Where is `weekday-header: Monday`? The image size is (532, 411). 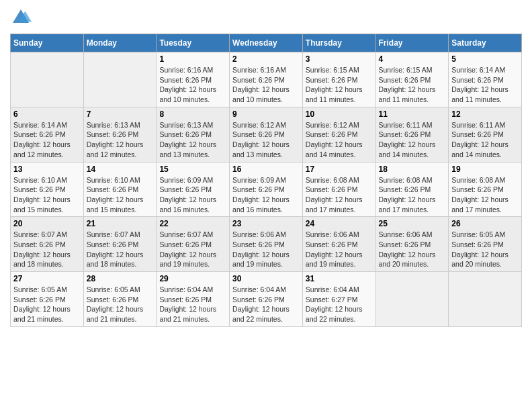 weekday-header: Monday is located at coordinates (120, 43).